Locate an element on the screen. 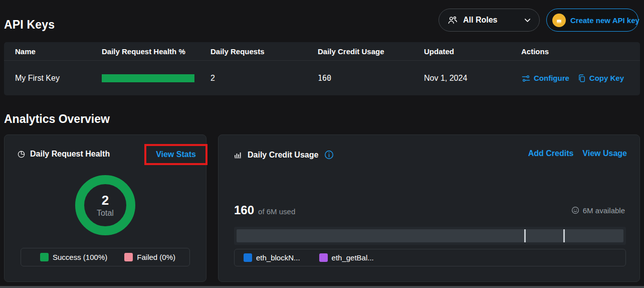 The image size is (644, 288). health-card-header: Daily Request Health is located at coordinates (63, 154).